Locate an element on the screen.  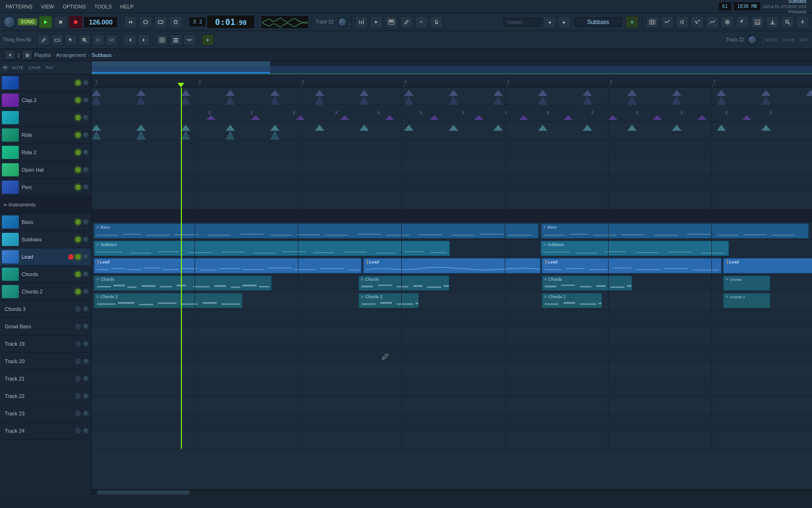
track-row-clap2: Clap 2 is located at coordinates (46, 101).